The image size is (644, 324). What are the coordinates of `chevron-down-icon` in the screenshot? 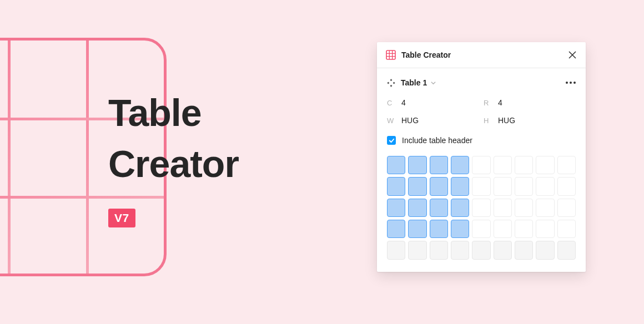 It's located at (433, 83).